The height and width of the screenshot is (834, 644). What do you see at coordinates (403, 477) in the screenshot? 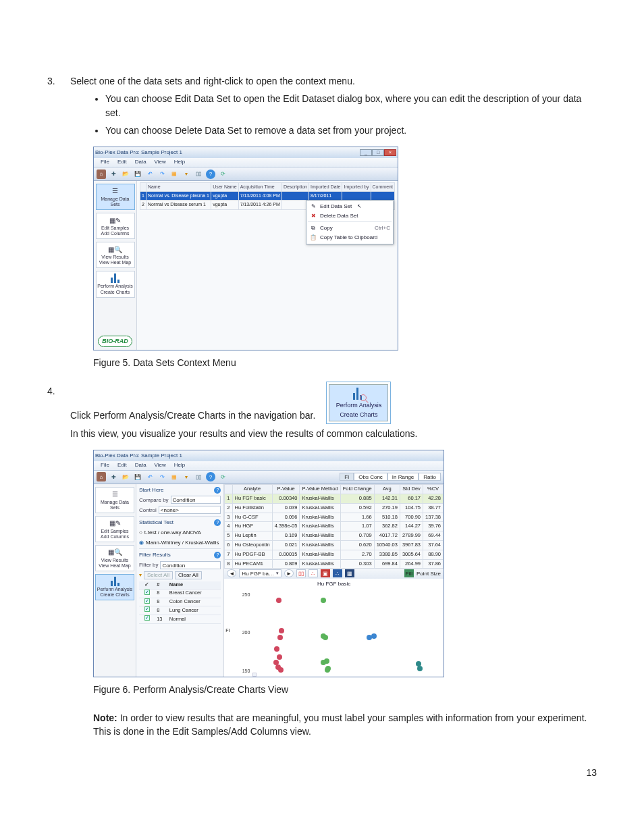
I see `tab-in-range: In Range` at bounding box center [403, 477].